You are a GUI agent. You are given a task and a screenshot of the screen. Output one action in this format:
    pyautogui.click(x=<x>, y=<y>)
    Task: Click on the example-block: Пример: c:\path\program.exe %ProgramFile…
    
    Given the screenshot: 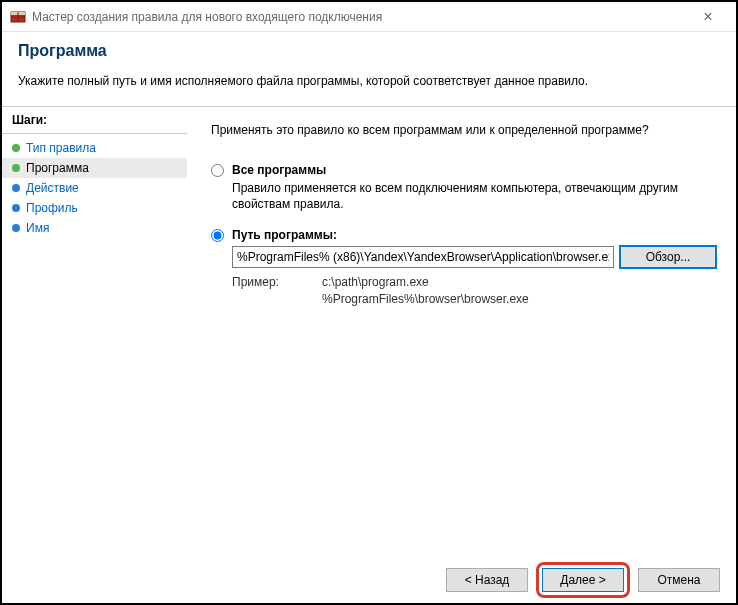 What is the action you would take?
    pyautogui.click(x=474, y=290)
    